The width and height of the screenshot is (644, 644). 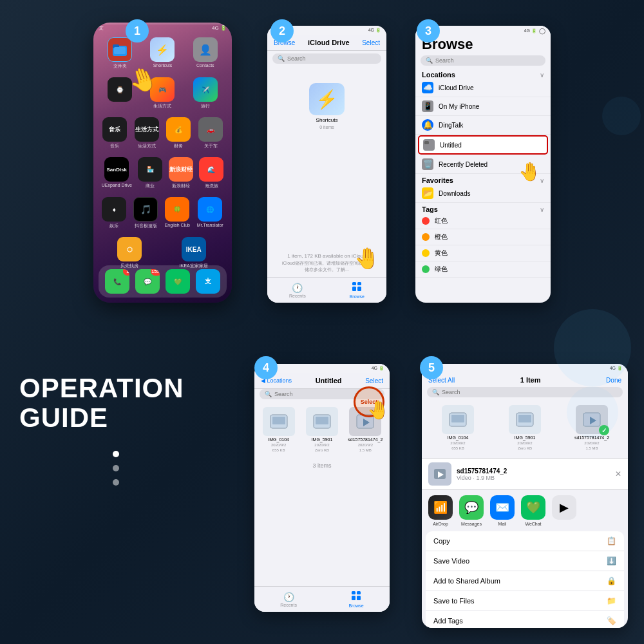 I want to click on add-tags-action: Add Tags 🏷️, so click(x=525, y=620).